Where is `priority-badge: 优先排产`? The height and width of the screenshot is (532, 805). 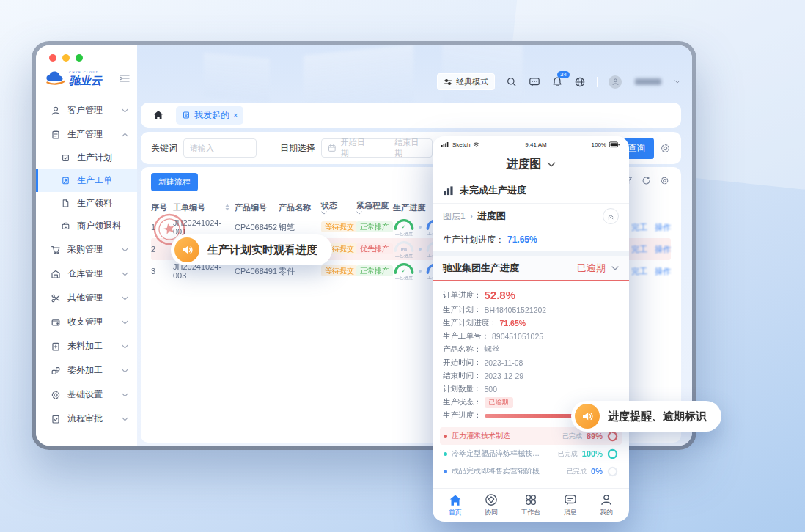
priority-badge: 优先排产 is located at coordinates (375, 249).